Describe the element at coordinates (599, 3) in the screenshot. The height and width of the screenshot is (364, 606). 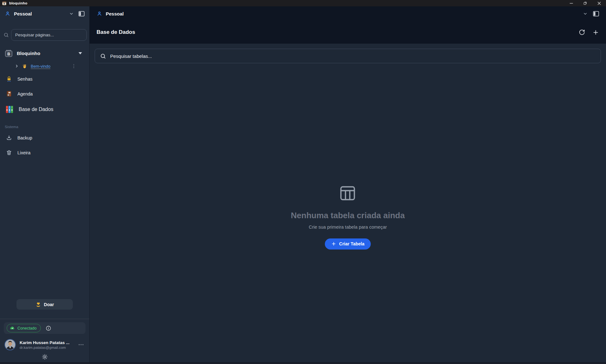
I see `close-button` at that location.